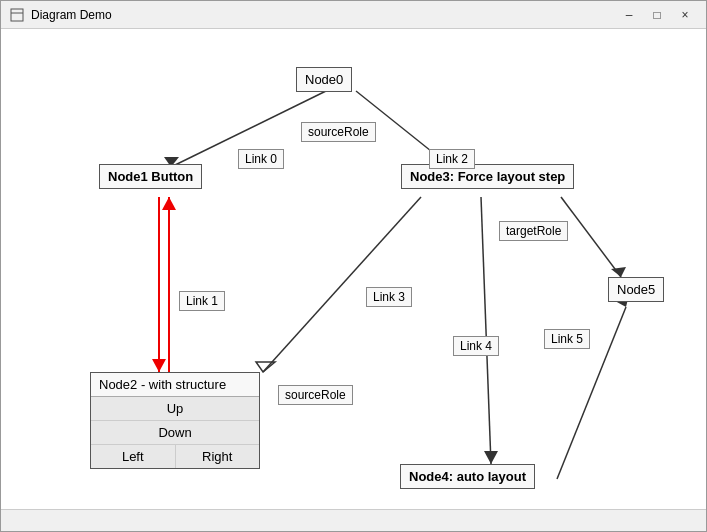  What do you see at coordinates (316, 395) in the screenshot?
I see `source-role-2: sourceRole` at bounding box center [316, 395].